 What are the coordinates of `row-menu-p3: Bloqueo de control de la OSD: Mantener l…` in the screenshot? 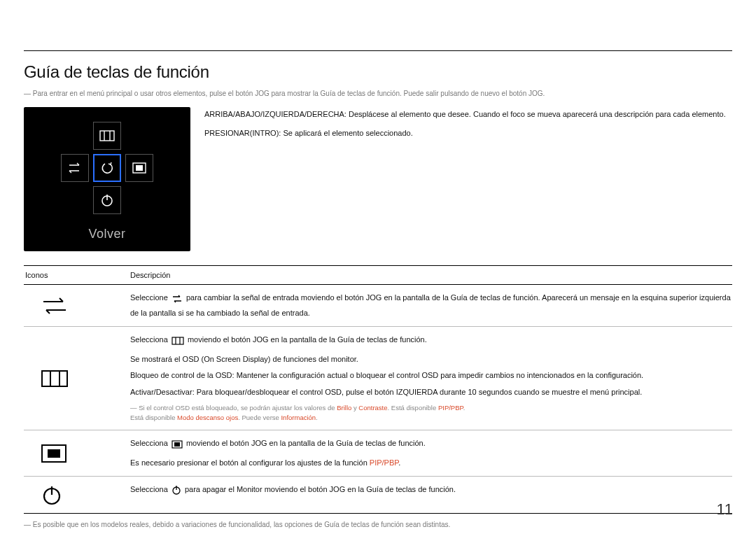 It's located at (431, 376).